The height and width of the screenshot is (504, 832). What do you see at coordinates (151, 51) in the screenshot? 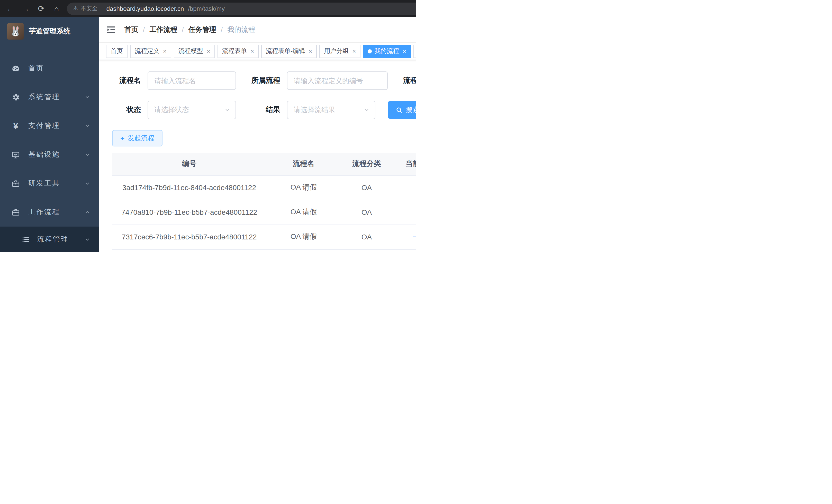
I see `tab-process-definition: 流程定义×` at bounding box center [151, 51].